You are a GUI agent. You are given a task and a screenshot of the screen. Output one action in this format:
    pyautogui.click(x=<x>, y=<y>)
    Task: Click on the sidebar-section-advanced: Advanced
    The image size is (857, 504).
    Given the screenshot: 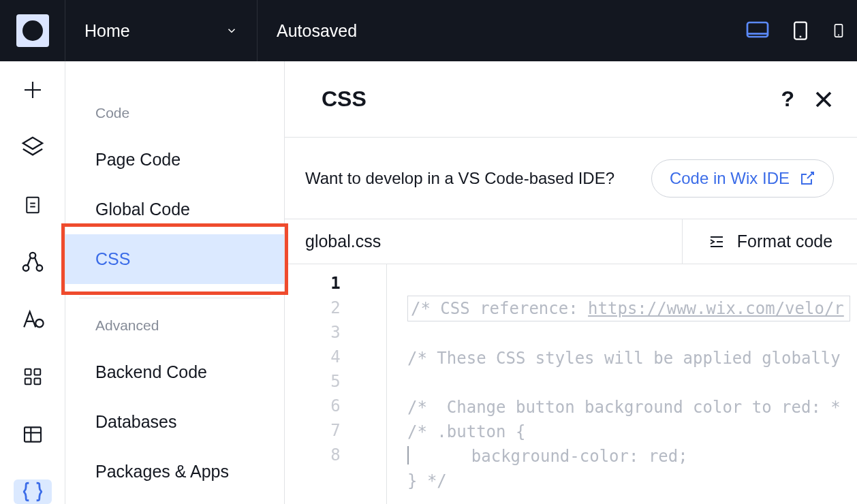 What is the action you would take?
    pyautogui.click(x=174, y=326)
    